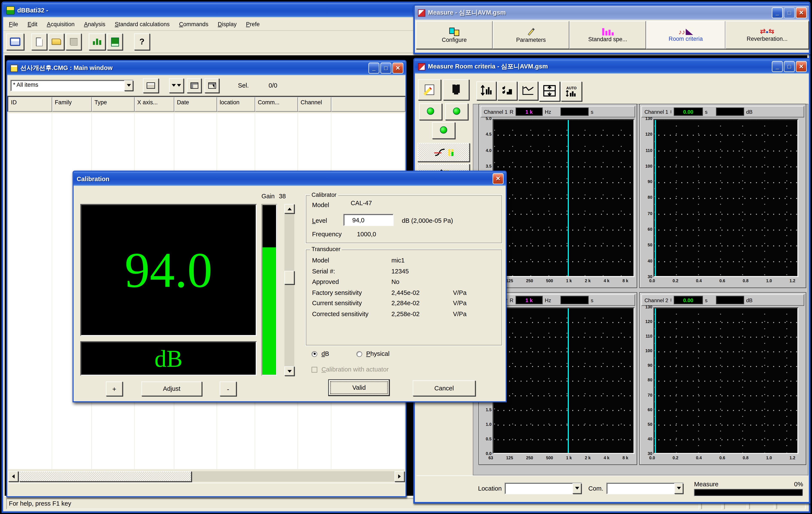 This screenshot has height=514, width=812. Describe the element at coordinates (723, 112) in the screenshot. I see `chart-header: Channel 1 I 0.00 s dB` at that location.